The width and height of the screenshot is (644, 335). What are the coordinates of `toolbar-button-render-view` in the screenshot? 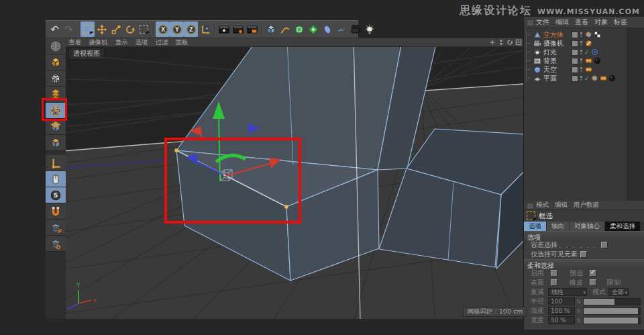 It's located at (224, 30).